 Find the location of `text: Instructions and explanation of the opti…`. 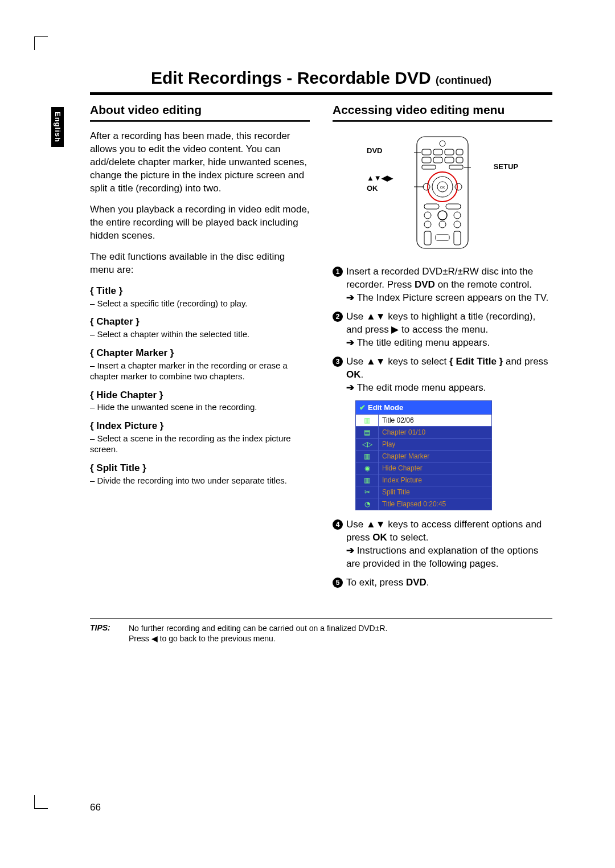

text: Instructions and explanation of the opti… is located at coordinates (442, 557).